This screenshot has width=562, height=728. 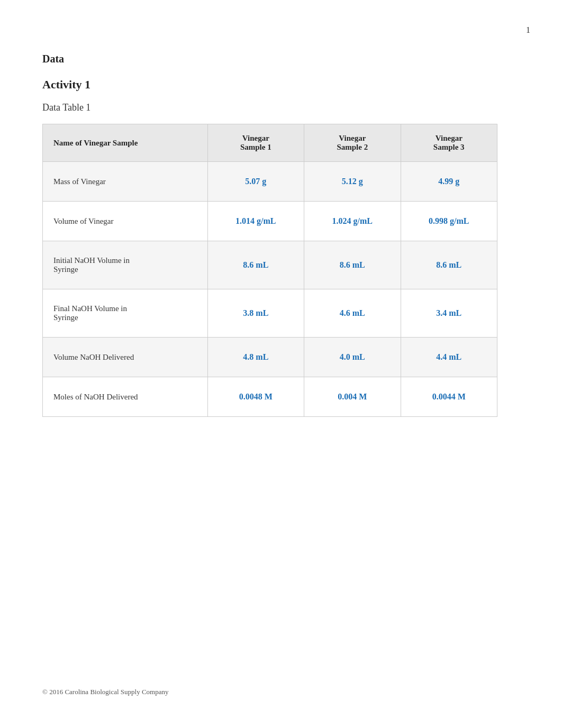 I want to click on row-final-naoh-s2: 4.6 mL, so click(x=352, y=313).